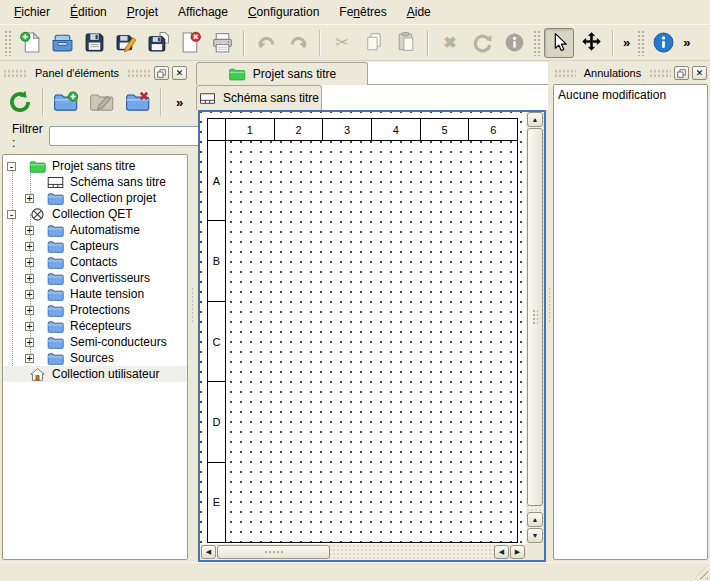 The width and height of the screenshot is (710, 581). I want to click on new-category-button, so click(66, 102).